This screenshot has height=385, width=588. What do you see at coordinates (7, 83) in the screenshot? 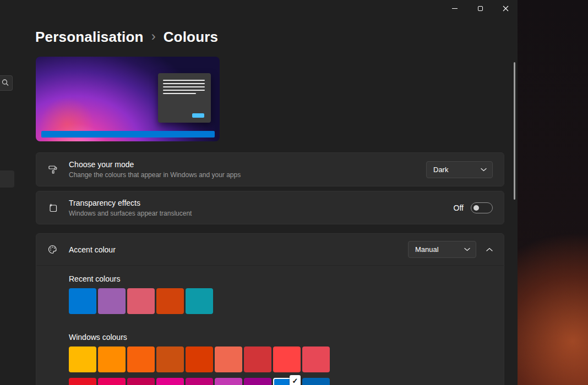
I see `sidebar-search-box` at bounding box center [7, 83].